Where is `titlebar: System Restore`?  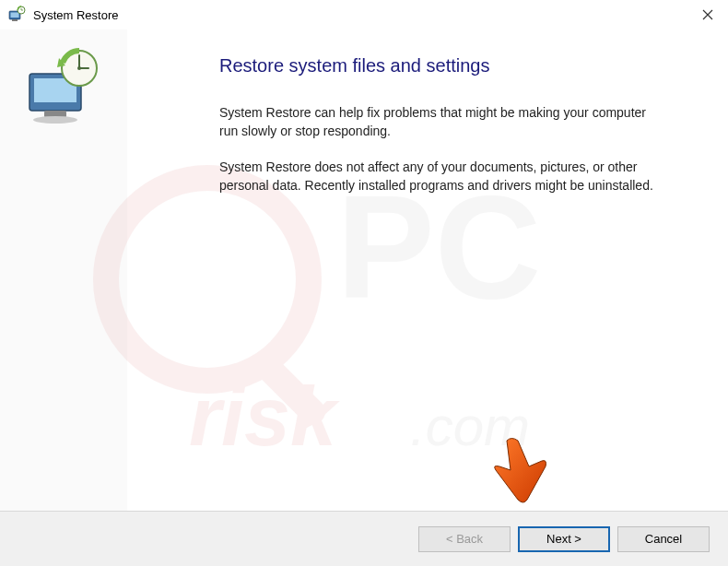
titlebar: System Restore is located at coordinates (364, 15).